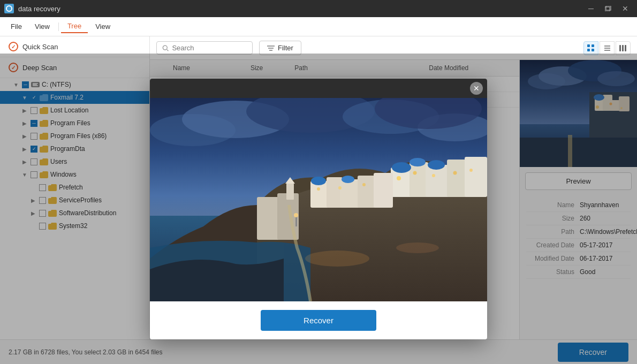 The height and width of the screenshot is (364, 637). What do you see at coordinates (74, 27) in the screenshot?
I see `menu-tab-tree: Tree` at bounding box center [74, 27].